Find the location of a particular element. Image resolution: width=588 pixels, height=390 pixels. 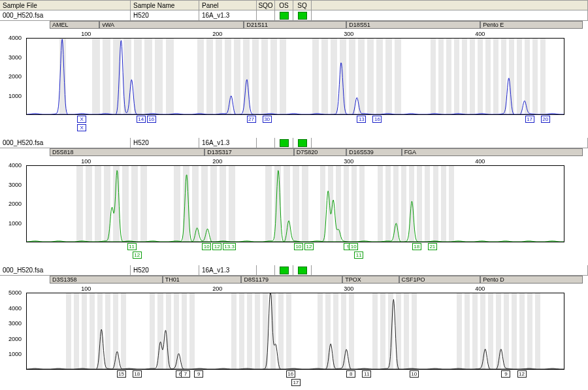

col-sqo: SQO is located at coordinates (266, 5).